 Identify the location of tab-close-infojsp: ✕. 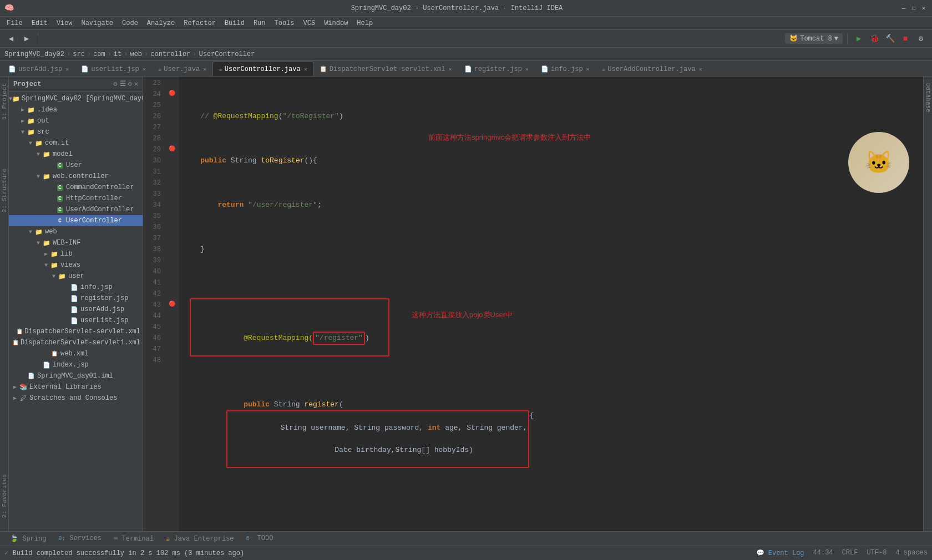
(588, 69).